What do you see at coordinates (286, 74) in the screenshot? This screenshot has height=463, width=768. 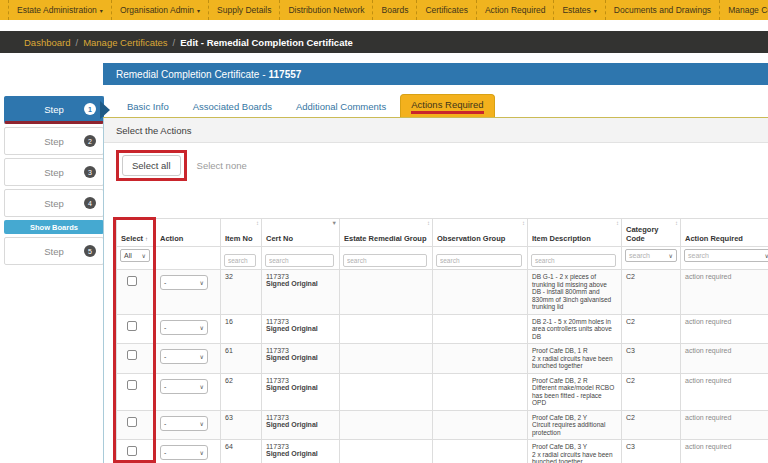 I see `certificate-id: 117557` at bounding box center [286, 74].